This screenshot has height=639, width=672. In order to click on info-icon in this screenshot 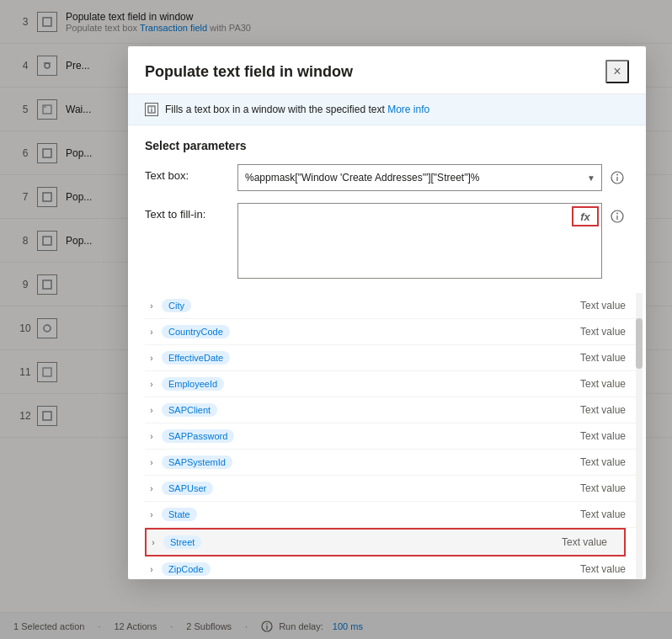, I will do `click(152, 109)`.